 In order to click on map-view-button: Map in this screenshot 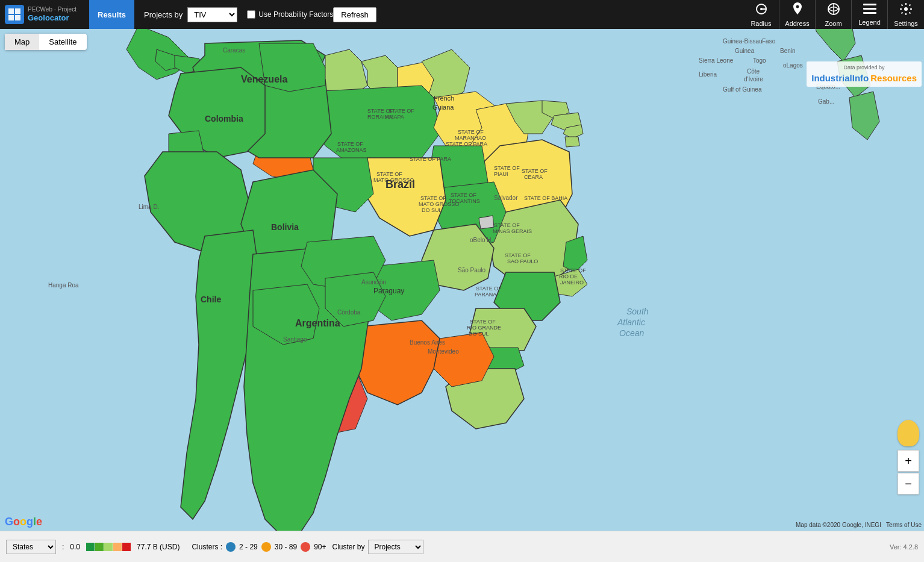, I will do `click(22, 42)`.